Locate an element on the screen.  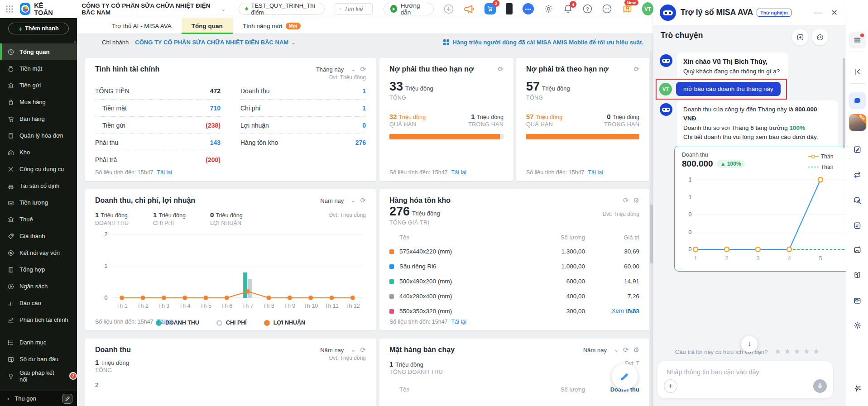
settings-gear-icon is located at coordinates (549, 9).